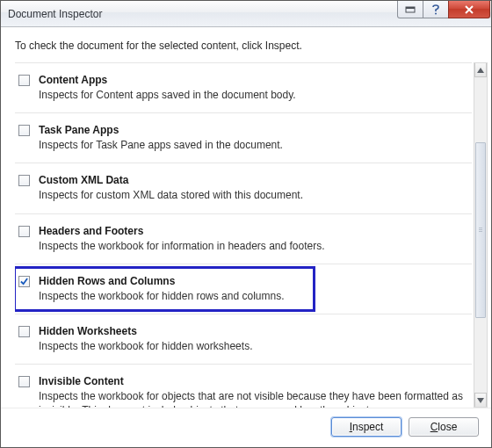 Image resolution: width=492 pixels, height=448 pixels. I want to click on dialog-footer: Inspect Close, so click(246, 427).